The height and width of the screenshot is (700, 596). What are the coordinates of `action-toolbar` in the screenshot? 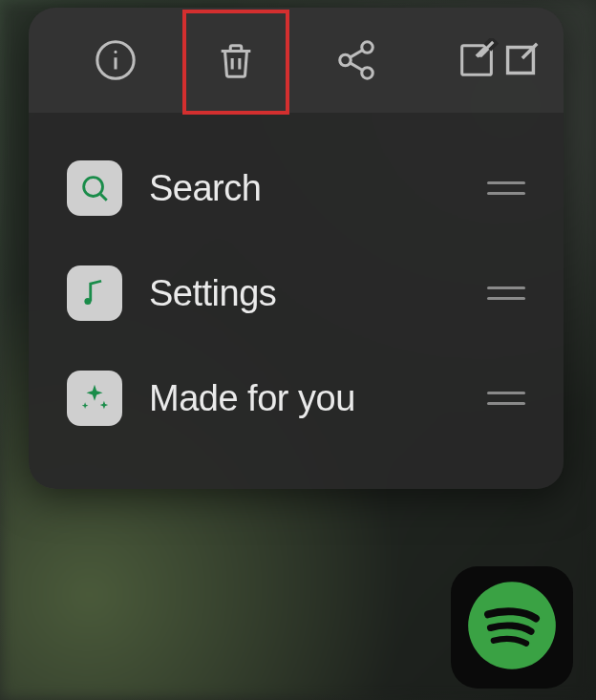 It's located at (296, 60).